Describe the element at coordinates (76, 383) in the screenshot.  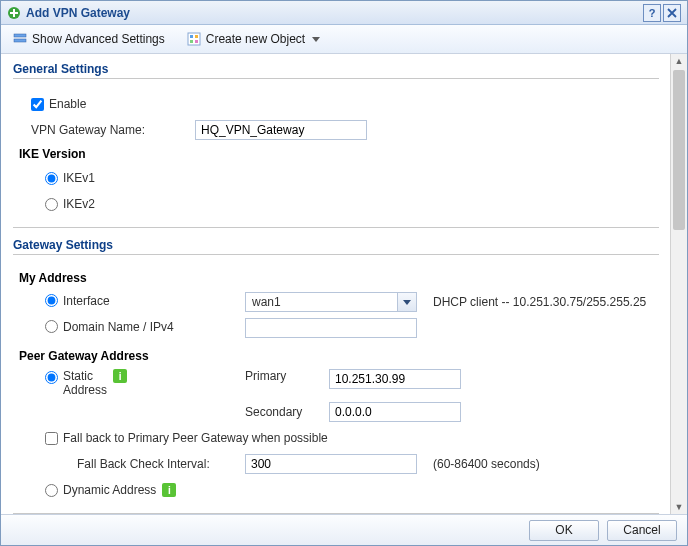
I see `static-address-radio: StaticAddress` at that location.